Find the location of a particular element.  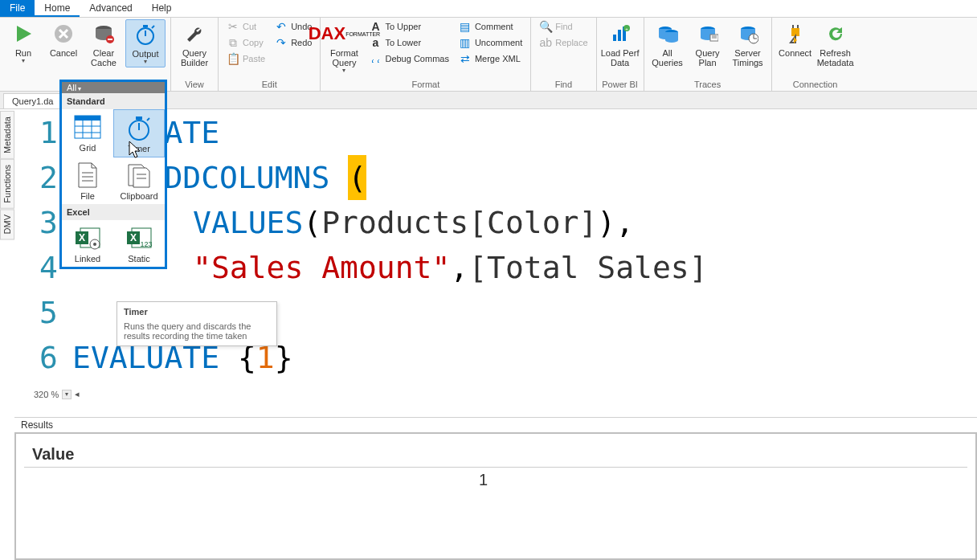

popup-section-standard: Standard is located at coordinates (113, 101).